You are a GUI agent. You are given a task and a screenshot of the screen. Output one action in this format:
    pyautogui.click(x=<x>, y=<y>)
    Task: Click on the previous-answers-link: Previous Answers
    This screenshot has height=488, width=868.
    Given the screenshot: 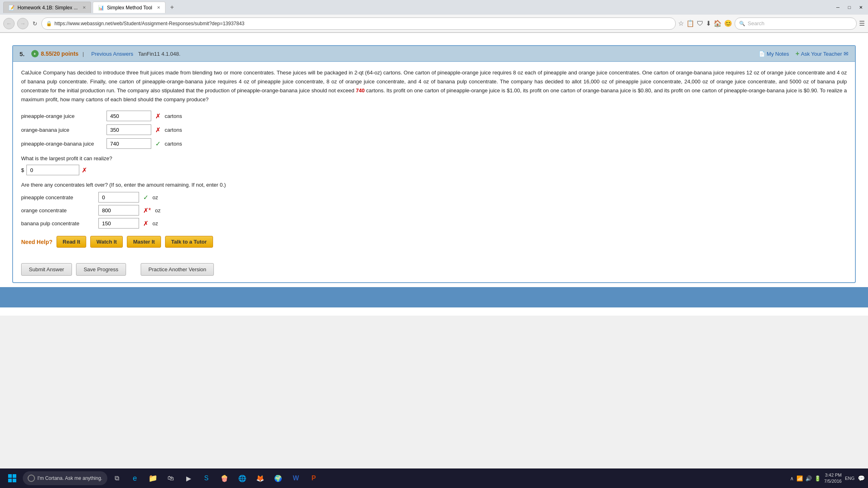 What is the action you would take?
    pyautogui.click(x=112, y=54)
    